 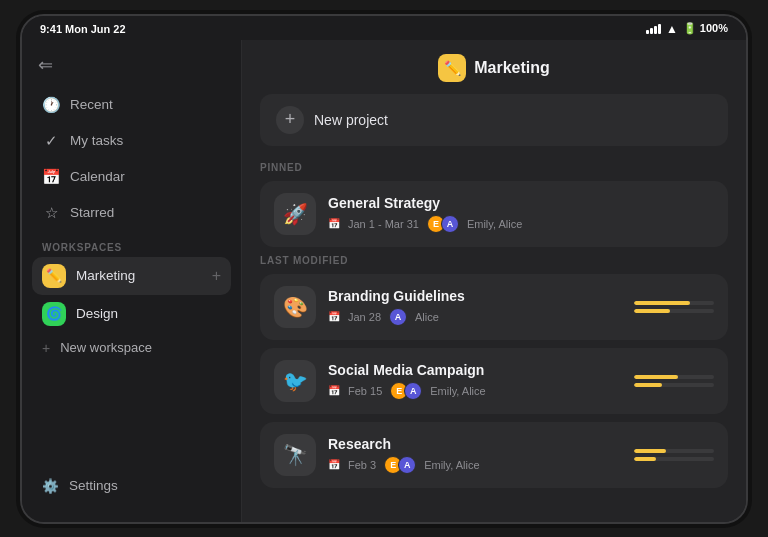 What do you see at coordinates (364, 317) in the screenshot?
I see `project-date: Jan 28` at bounding box center [364, 317].